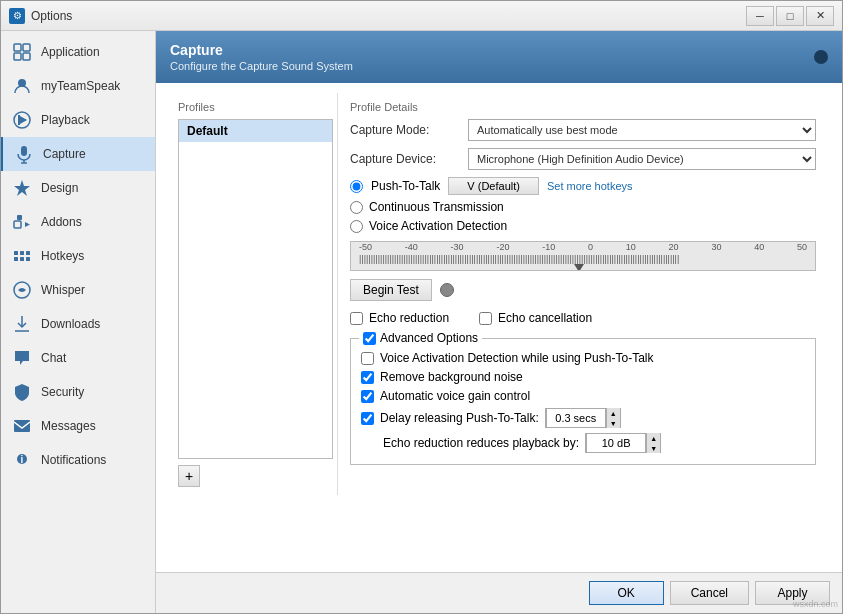 This screenshot has width=843, height=614. What do you see at coordinates (78, 392) in the screenshot?
I see `sidebar-item-security: Security` at bounding box center [78, 392].